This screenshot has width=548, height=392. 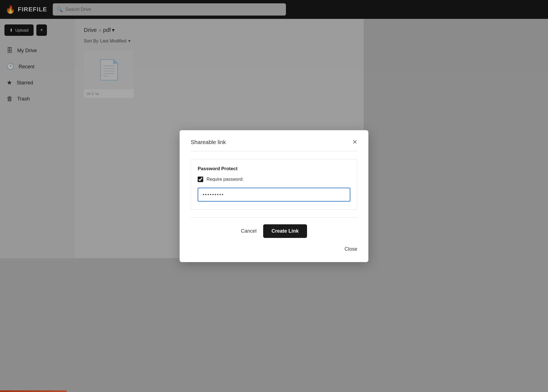 What do you see at coordinates (208, 142) in the screenshot?
I see `modal-title: Shareable link` at bounding box center [208, 142].